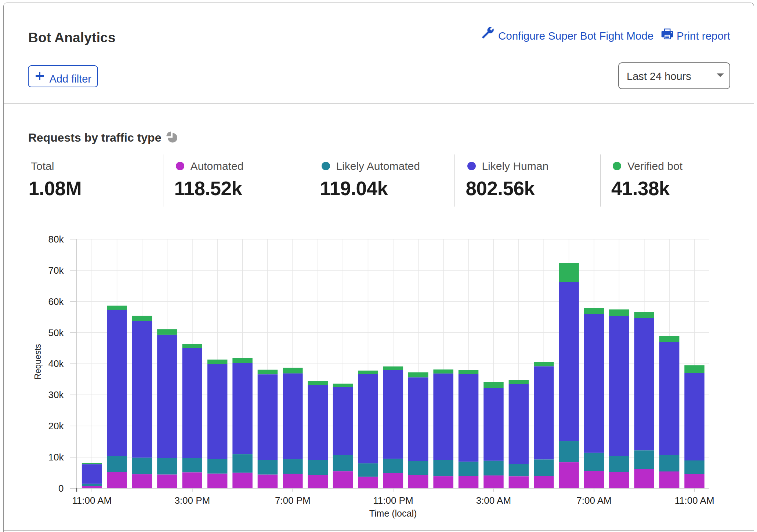 The image size is (757, 532). I want to click on svg-text: 30k, so click(57, 395).